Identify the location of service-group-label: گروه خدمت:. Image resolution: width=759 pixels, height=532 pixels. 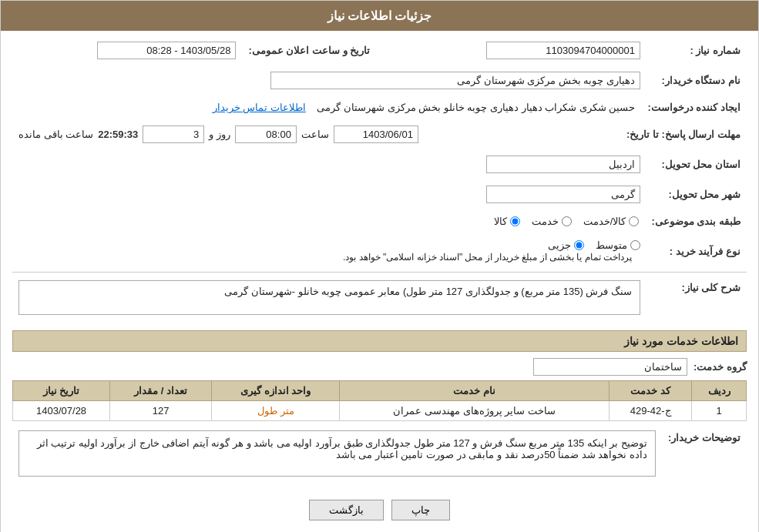
(720, 366).